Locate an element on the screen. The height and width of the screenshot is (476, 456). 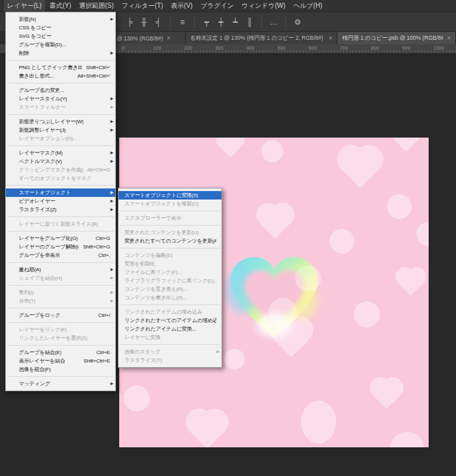
menu-item-label: リンクされたすべてのアイテムの埋め込み is located at coordinates (171, 321).